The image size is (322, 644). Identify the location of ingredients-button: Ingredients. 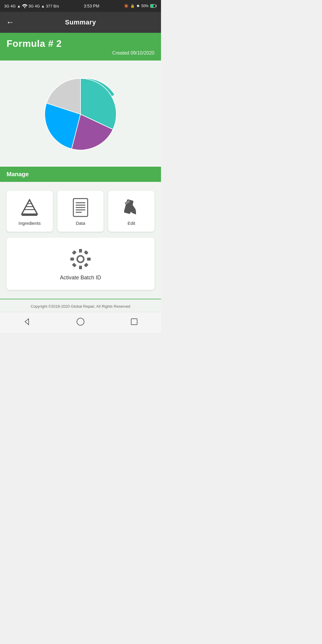
(30, 211).